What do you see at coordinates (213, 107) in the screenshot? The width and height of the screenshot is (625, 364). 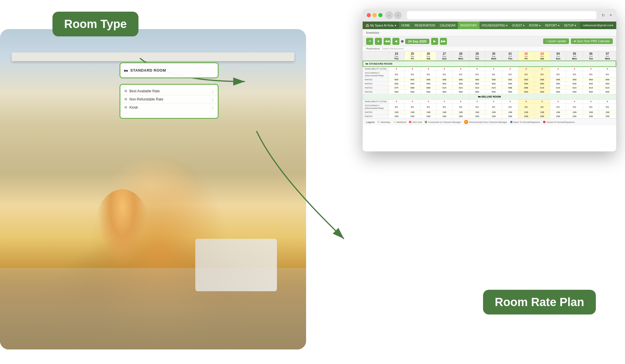 I see `arrow-3: ↓` at bounding box center [213, 107].